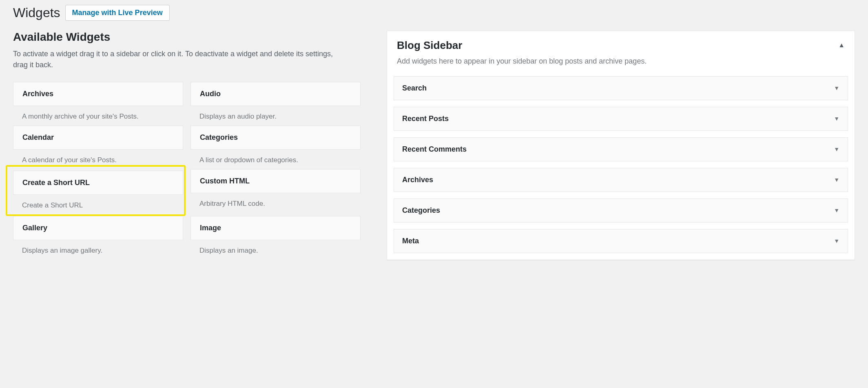 The image size is (868, 388). What do you see at coordinates (98, 248) in the screenshot?
I see `available-widget-desc: Displays an image gallery.` at bounding box center [98, 248].